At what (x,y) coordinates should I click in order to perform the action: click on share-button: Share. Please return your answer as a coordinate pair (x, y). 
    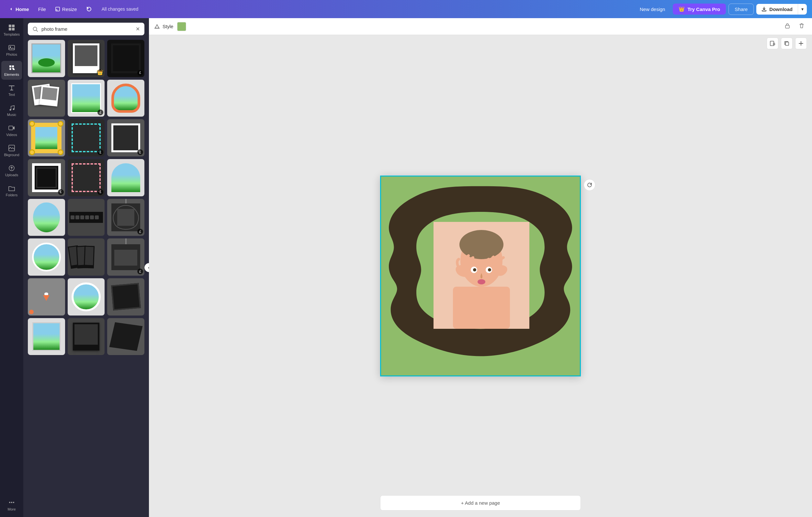
    Looking at the image, I should click on (741, 9).